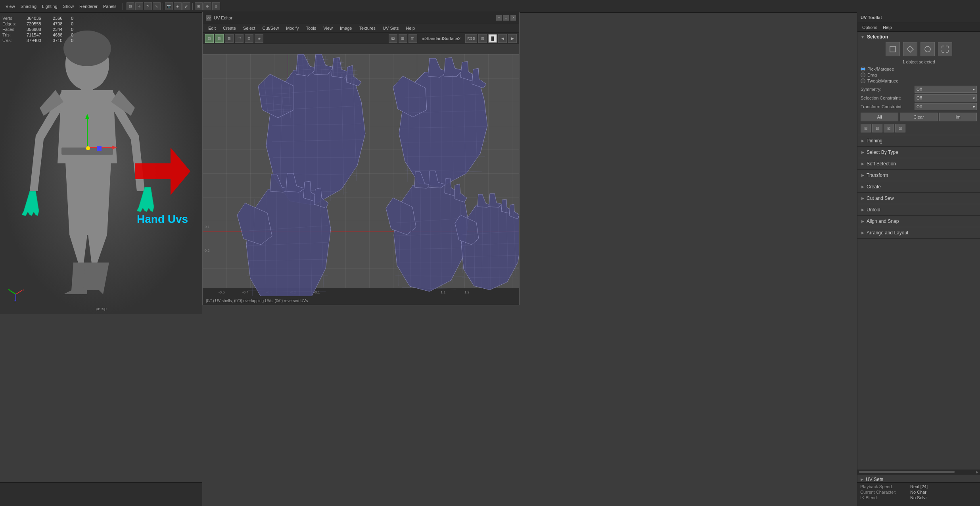 This screenshot has height=506, width=980. I want to click on show-menu: Show, so click(69, 6).